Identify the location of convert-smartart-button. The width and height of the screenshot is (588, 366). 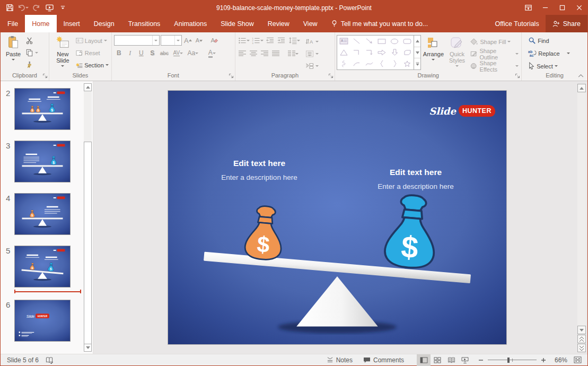
(312, 66).